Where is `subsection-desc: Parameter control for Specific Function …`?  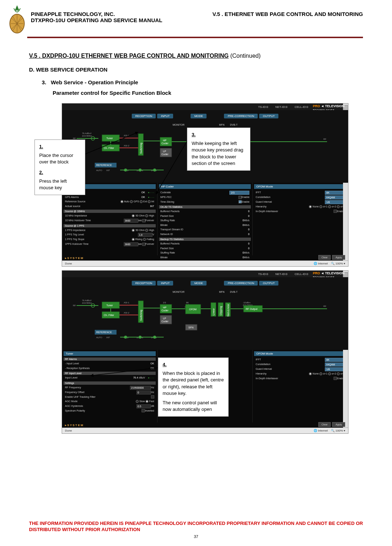 subsection-desc: Parameter control for Specific Function … is located at coordinates (208, 93).